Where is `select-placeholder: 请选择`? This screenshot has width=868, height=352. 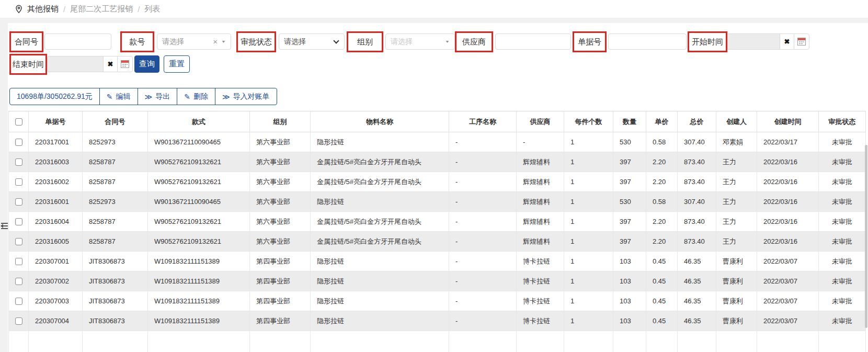
select-placeholder: 请选择 is located at coordinates (186, 42).